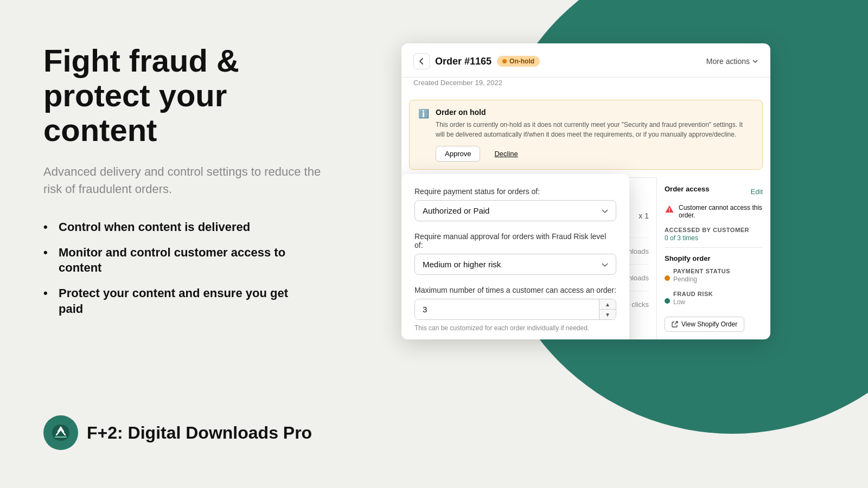 Image resolution: width=868 pixels, height=488 pixels. Describe the element at coordinates (643, 216) in the screenshot. I see `product-qty: x 1` at that location.